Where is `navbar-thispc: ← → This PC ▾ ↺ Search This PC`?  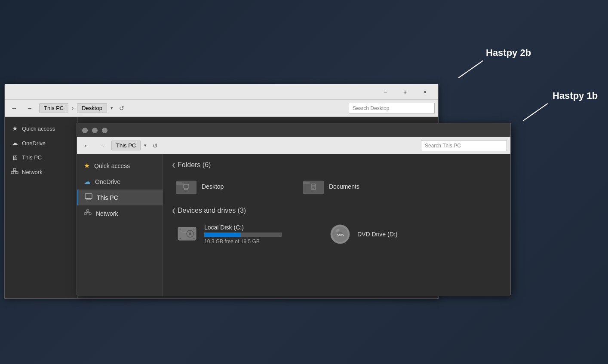 navbar-thispc: ← → This PC ▾ ↺ Search This PC is located at coordinates (294, 146).